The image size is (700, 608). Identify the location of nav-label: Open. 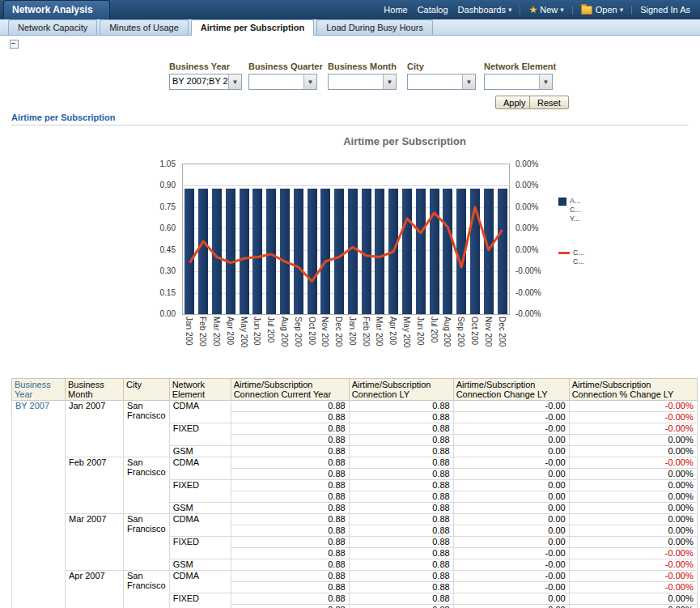
(607, 10).